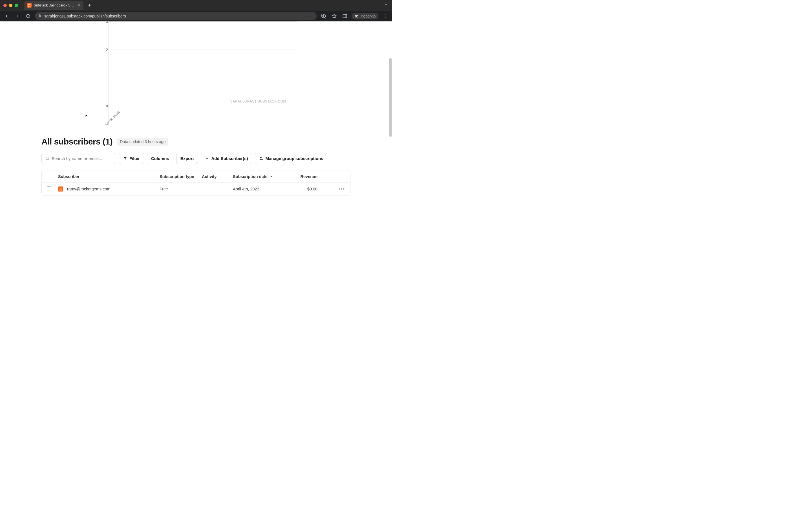 Image resolution: width=812 pixels, height=507 pixels. I want to click on star-icon, so click(334, 16).